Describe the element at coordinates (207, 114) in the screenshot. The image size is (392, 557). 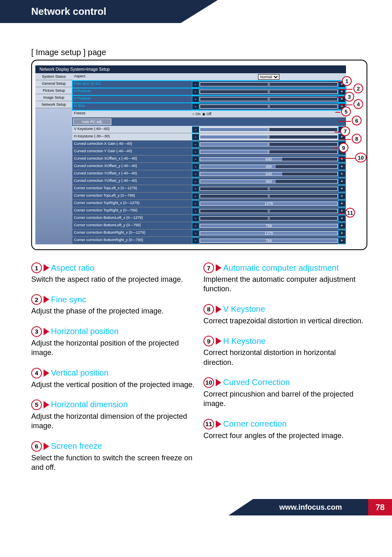
I see `freeze-off-radio: ◉ Off` at that location.